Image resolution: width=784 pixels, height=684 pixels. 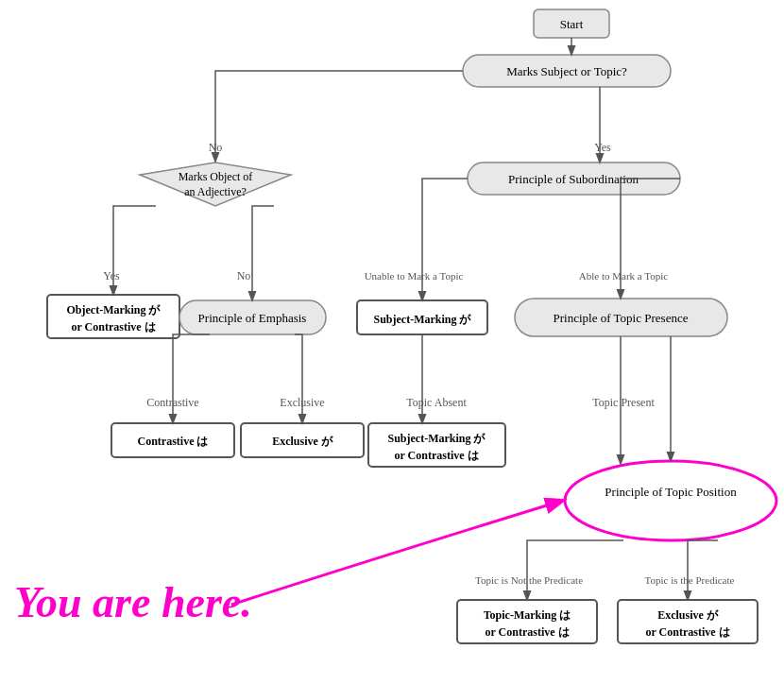 What do you see at coordinates (671, 491) in the screenshot?
I see `topic-position-label: Principle of Topic Position` at bounding box center [671, 491].